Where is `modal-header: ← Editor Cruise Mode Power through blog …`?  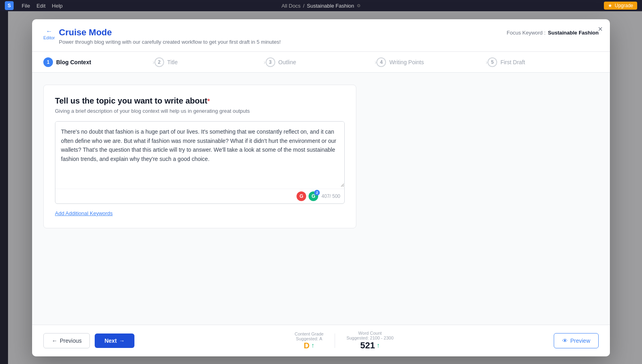 modal-header: ← Editor Cruise Mode Power through blog … is located at coordinates (321, 35).